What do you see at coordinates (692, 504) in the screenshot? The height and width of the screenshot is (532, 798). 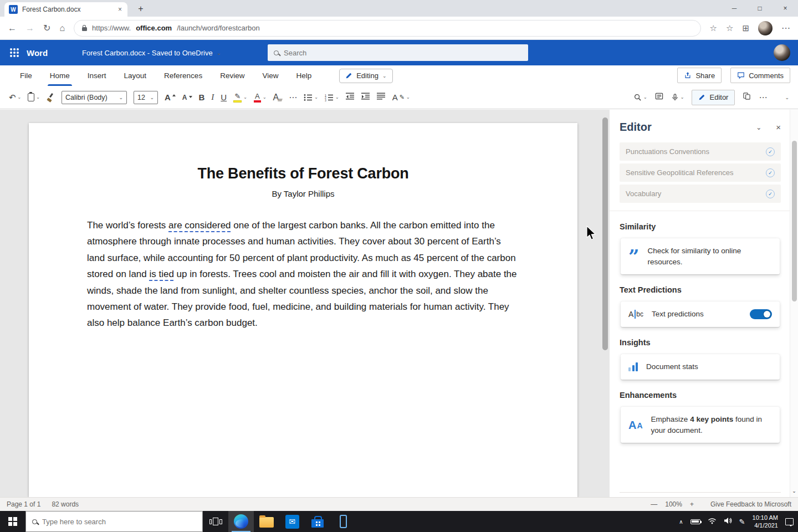 I see `zoom-in-icon: +` at bounding box center [692, 504].